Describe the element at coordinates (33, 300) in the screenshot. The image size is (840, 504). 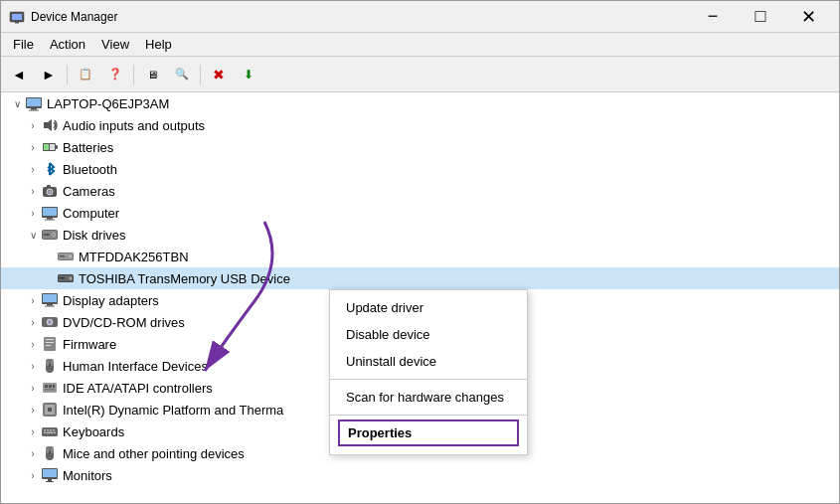
I see `display-expand-icon: ›` at that location.